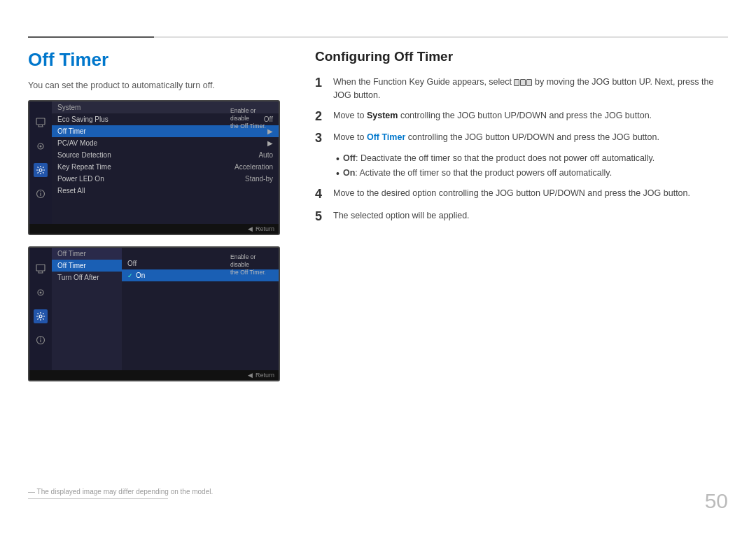 The image size is (756, 534). What do you see at coordinates (265, 229) in the screenshot?
I see `return-label-1: Return` at bounding box center [265, 229].